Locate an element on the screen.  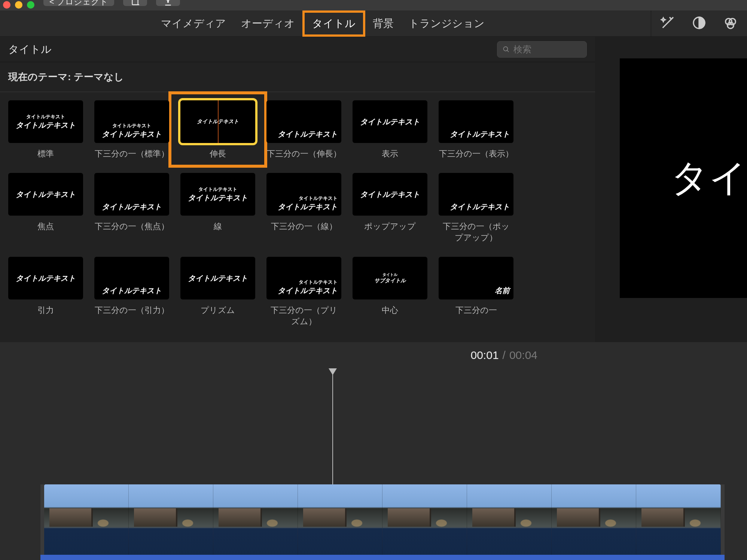
thumb-line2: サブタイトル is located at coordinates (390, 281).